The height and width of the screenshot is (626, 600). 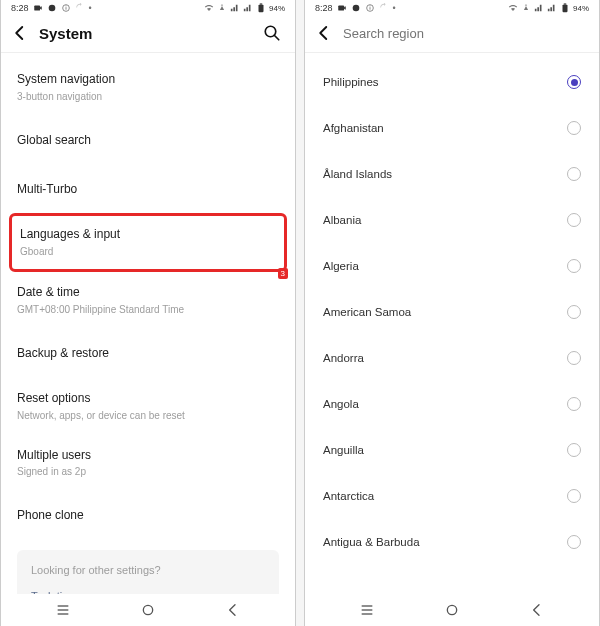 What do you see at coordinates (148, 97) in the screenshot?
I see `row-sub: 3-button navigation` at bounding box center [148, 97].